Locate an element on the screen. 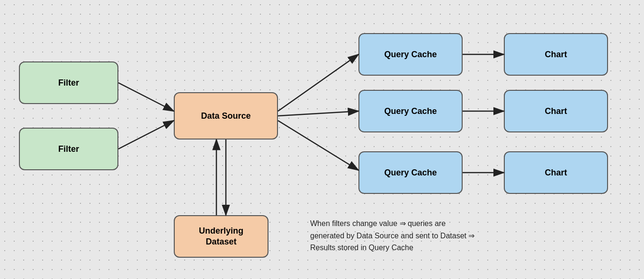  datasource-label: Data Source is located at coordinates (225, 116).